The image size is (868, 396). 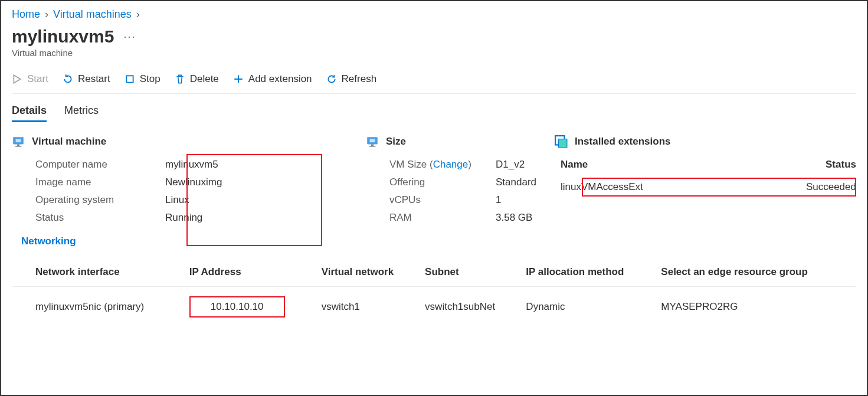 I want to click on os-label: Operating system, so click(x=100, y=200).